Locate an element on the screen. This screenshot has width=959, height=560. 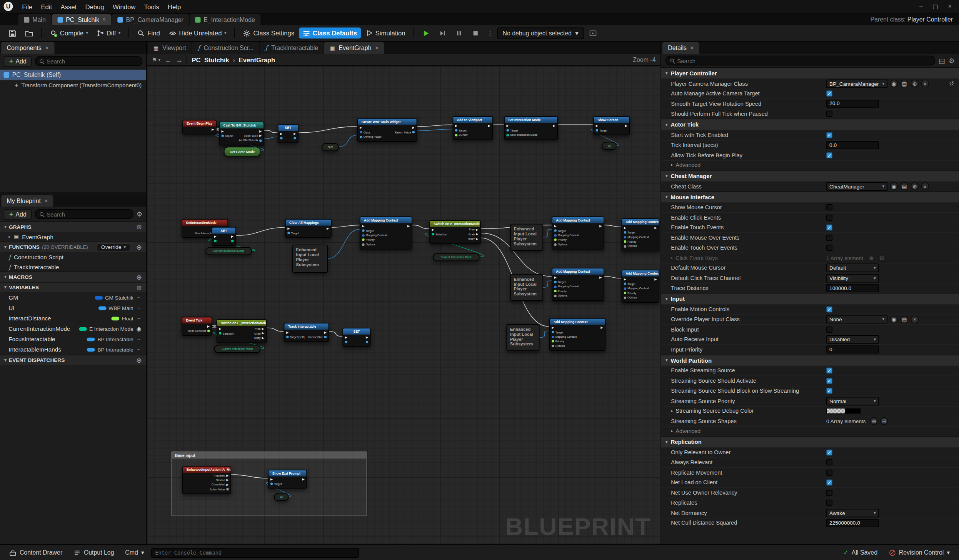
play-button is located at coordinates (426, 33).